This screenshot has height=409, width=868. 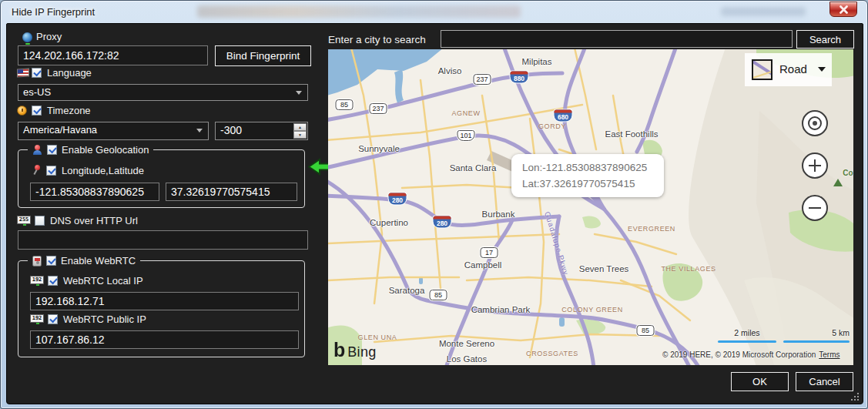 I want to click on map-area-label: GLEN UNA, so click(x=377, y=337).